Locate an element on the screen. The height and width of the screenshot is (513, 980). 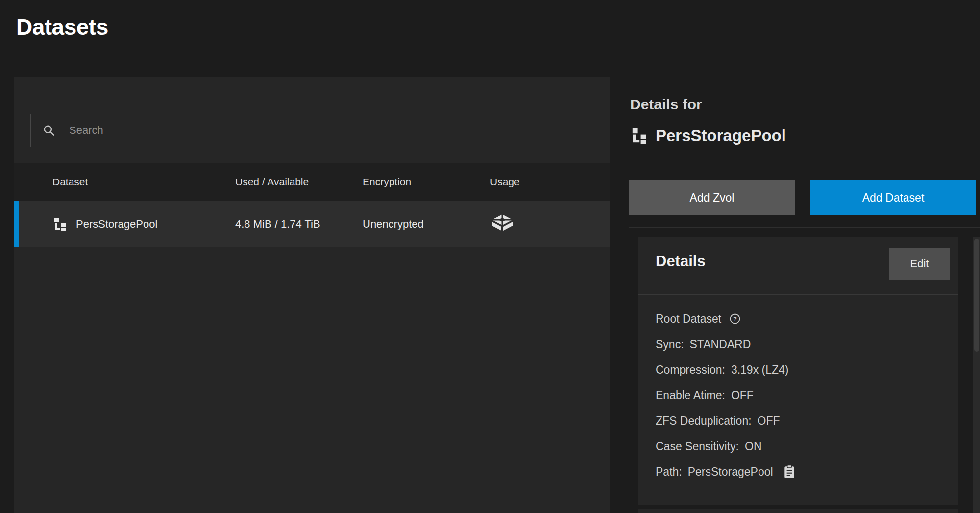
scrollbar-thumb is located at coordinates (977, 295).